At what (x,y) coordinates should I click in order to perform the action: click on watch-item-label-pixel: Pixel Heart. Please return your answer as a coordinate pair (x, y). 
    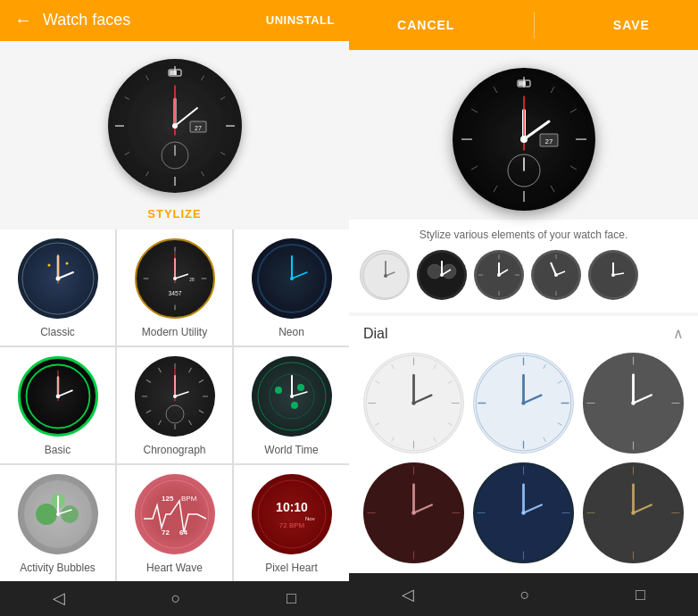
    Looking at the image, I should click on (291, 568).